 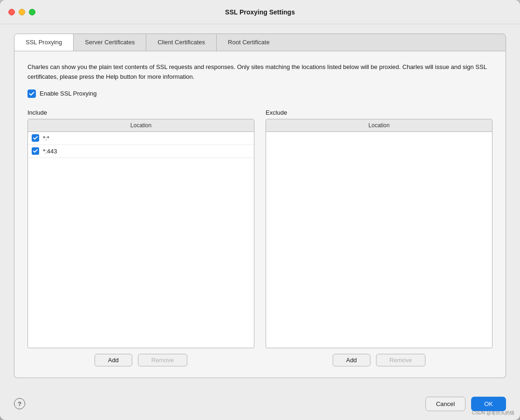 What do you see at coordinates (20, 404) in the screenshot?
I see `help-button: ?` at bounding box center [20, 404].